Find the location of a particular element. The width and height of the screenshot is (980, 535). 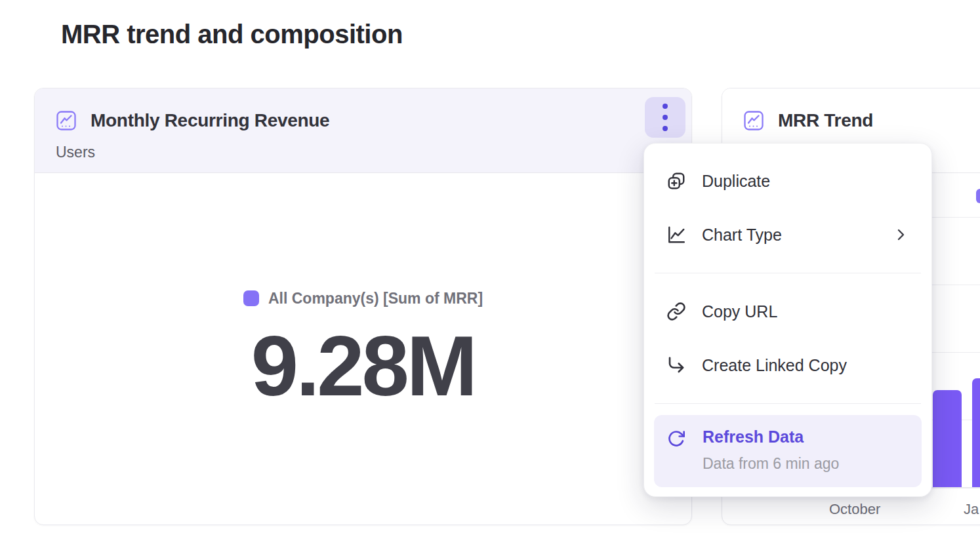

menu-item-label: Refresh Data is located at coordinates (771, 437).